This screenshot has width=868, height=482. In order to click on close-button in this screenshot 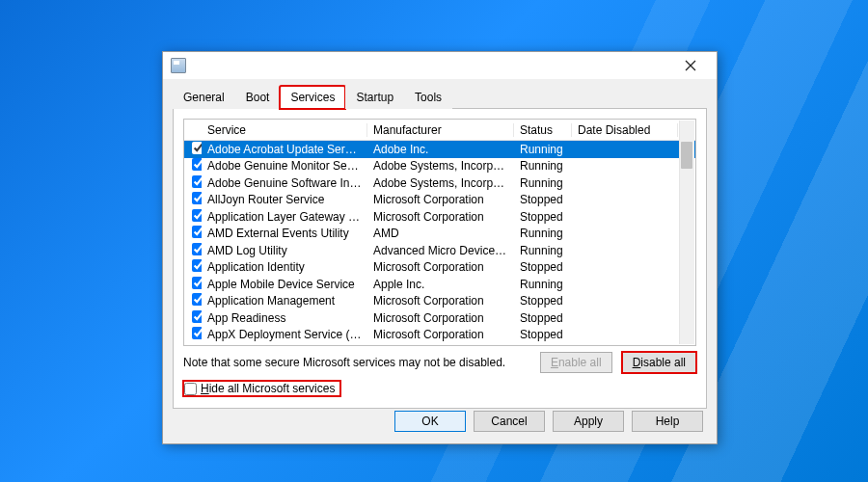, I will do `click(691, 66)`.